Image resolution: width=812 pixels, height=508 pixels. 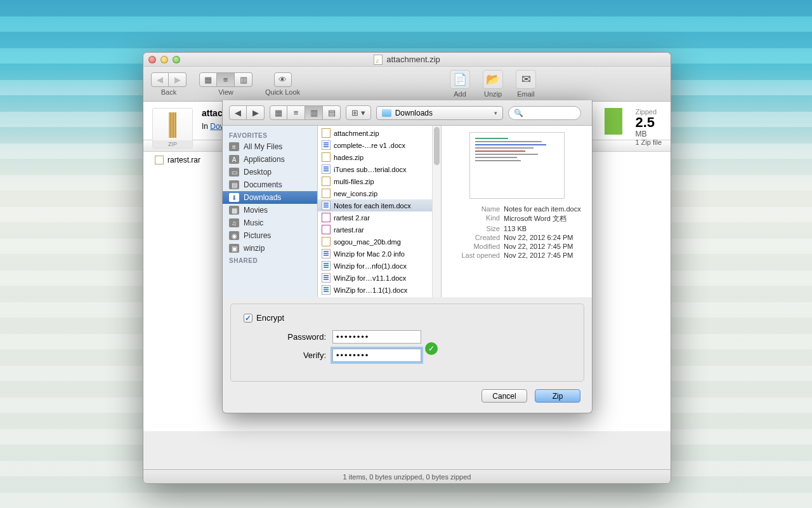 I want to click on zip-button: Zip, so click(x=558, y=396).